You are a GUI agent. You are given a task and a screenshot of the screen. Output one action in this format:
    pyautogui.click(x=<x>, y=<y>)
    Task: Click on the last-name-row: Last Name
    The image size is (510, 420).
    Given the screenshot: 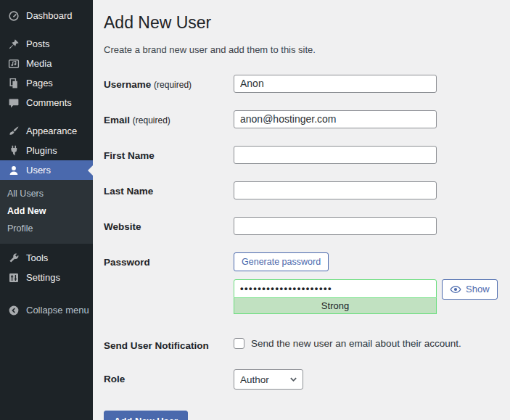 What is the action you would take?
    pyautogui.click(x=300, y=190)
    